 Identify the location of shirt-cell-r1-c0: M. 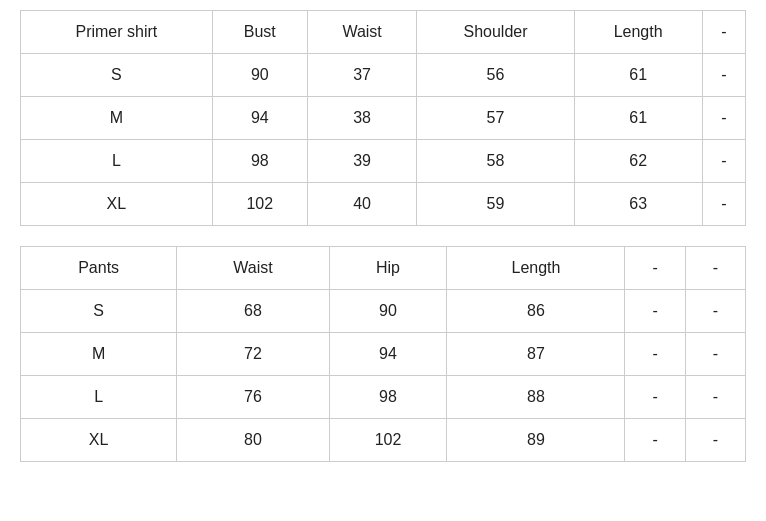
(117, 118).